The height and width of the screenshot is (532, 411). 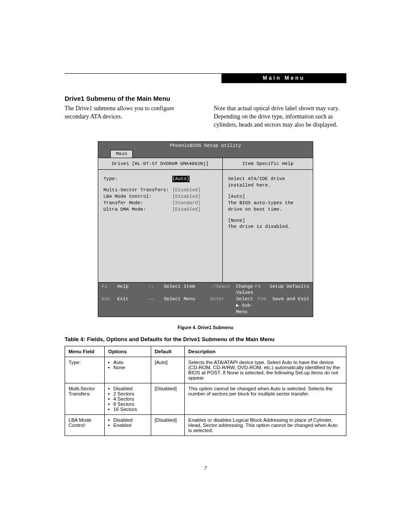 I want to click on cell-options: DisabledEnabled, so click(x=128, y=425).